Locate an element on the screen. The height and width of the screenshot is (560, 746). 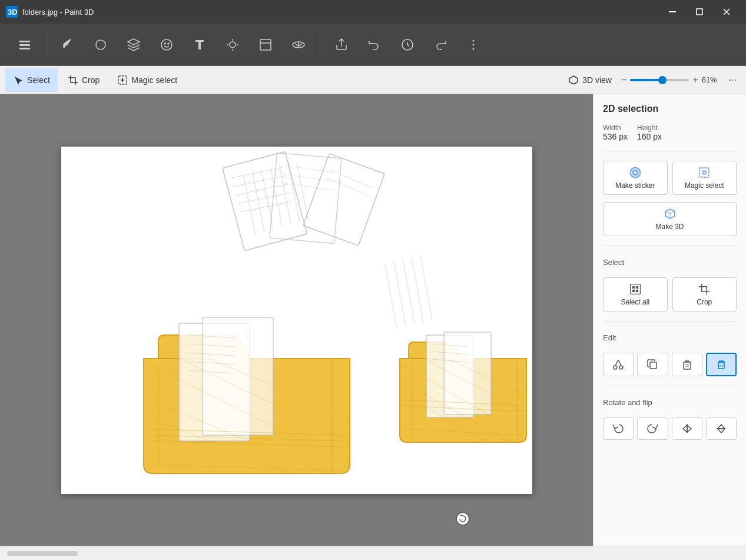
zoom-minus-icon: − is located at coordinates (624, 80).